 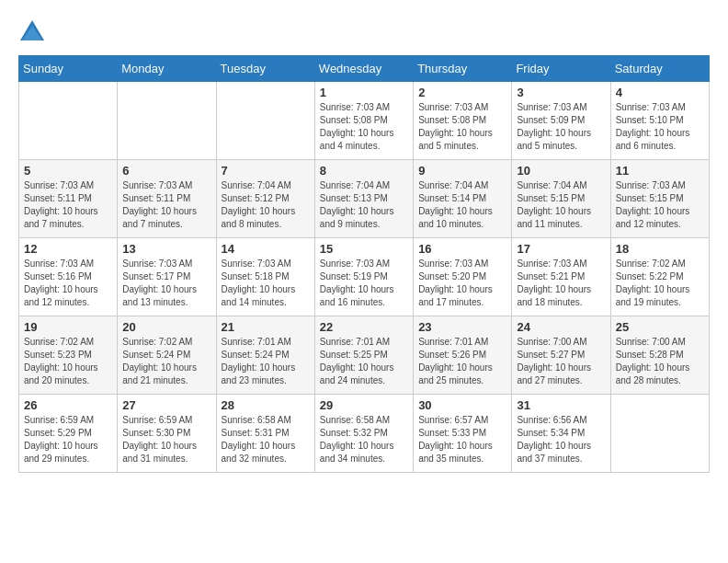 What do you see at coordinates (266, 327) in the screenshot?
I see `day-number: 21` at bounding box center [266, 327].